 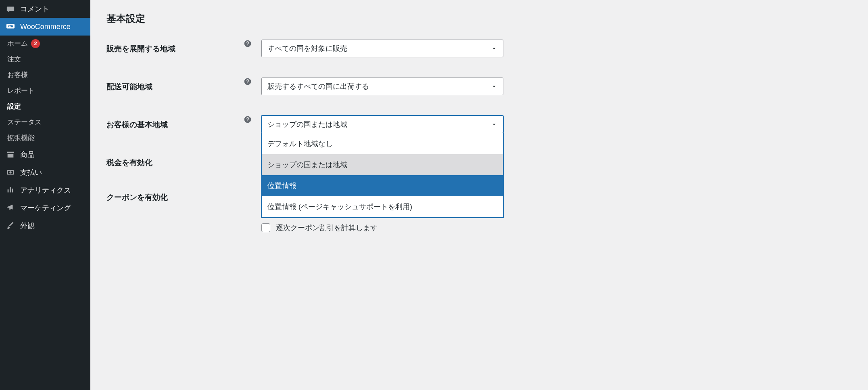 I want to click on field-label: お客様の基本地域, so click(x=175, y=123).